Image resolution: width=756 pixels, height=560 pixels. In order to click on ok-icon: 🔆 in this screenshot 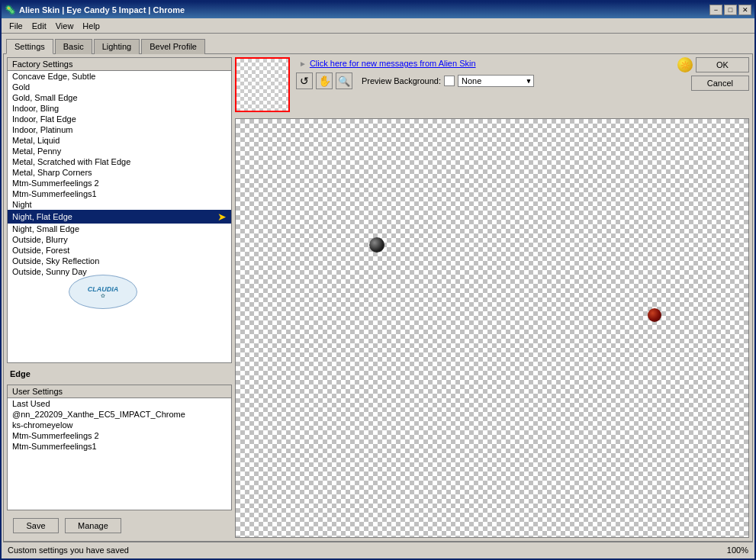, I will do `click(685, 65)`.